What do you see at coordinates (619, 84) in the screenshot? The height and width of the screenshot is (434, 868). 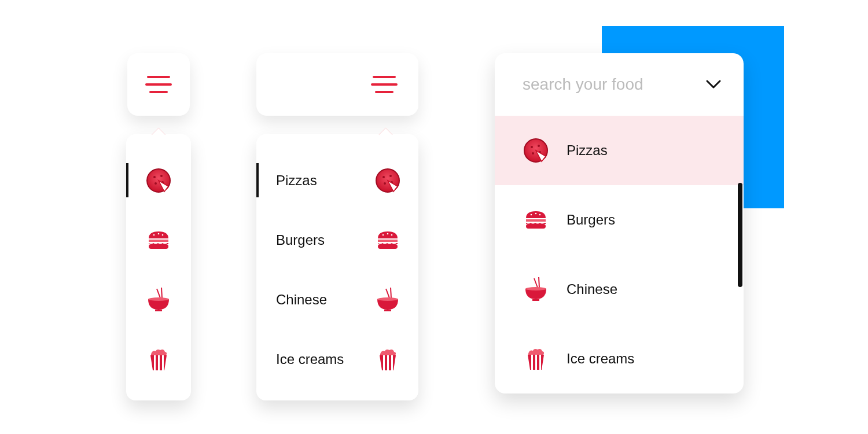 I see `search-header` at bounding box center [619, 84].